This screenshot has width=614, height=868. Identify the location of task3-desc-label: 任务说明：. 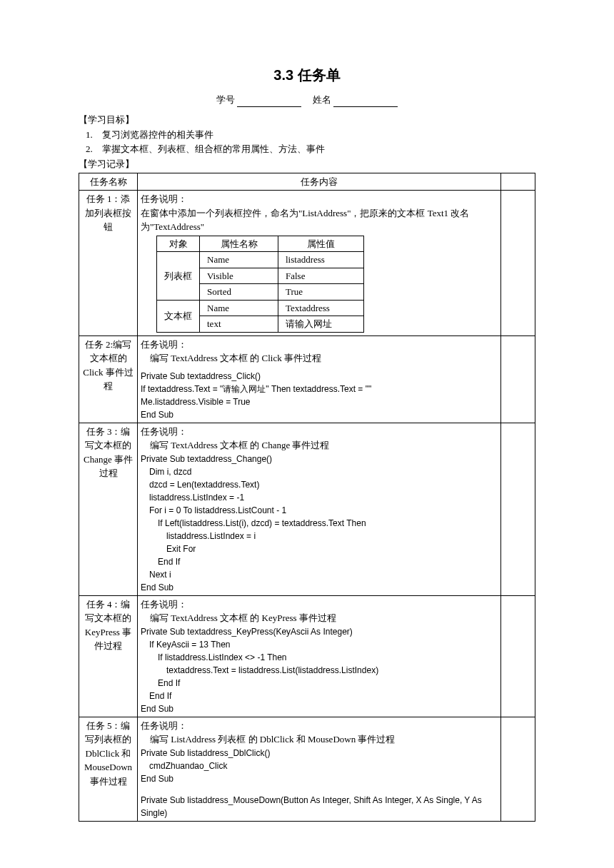
(319, 432).